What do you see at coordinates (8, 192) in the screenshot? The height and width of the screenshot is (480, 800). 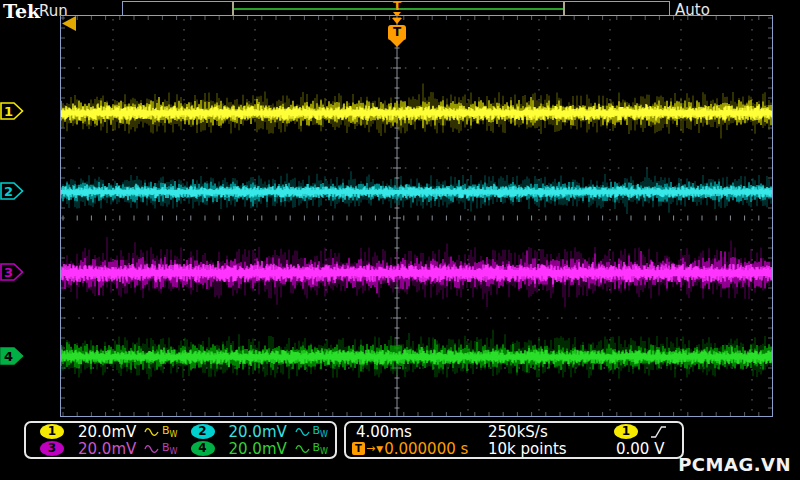 I see `svg-text: 2` at bounding box center [8, 192].